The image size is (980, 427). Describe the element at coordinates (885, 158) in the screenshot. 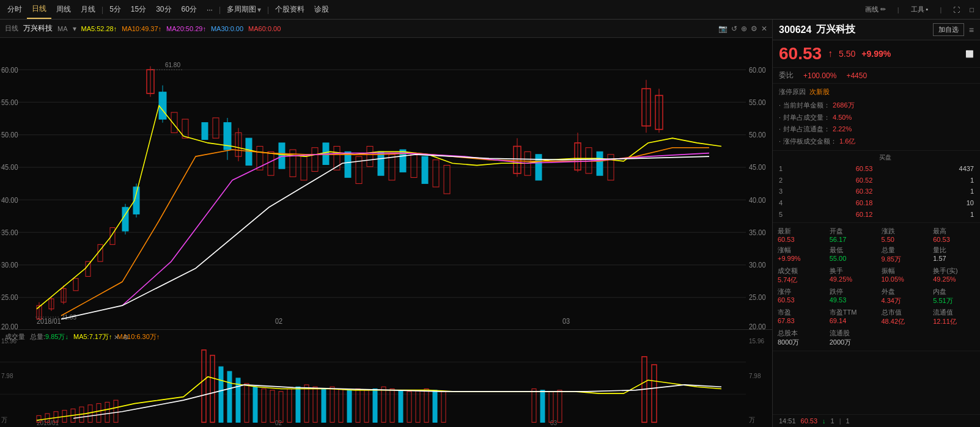

I see `buy-label: 买盘` at that location.